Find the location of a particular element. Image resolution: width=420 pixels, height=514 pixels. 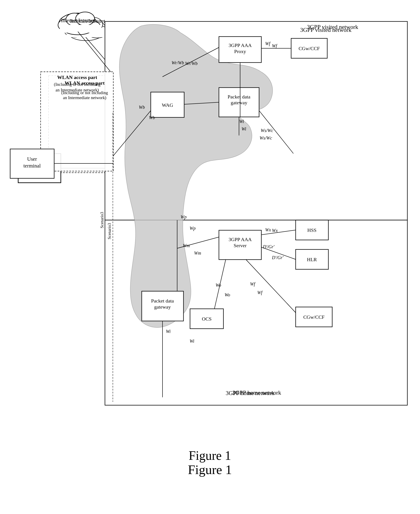

svg-text: Scenario3 is located at coordinates (102, 220).